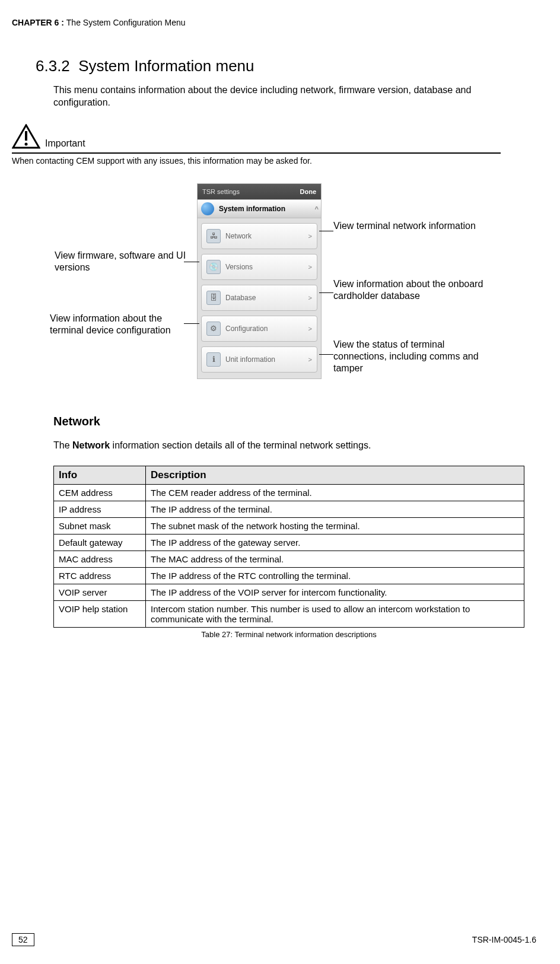 This screenshot has height=964, width=560. I want to click on intro-suffix: information section details all of the t…, so click(240, 445).